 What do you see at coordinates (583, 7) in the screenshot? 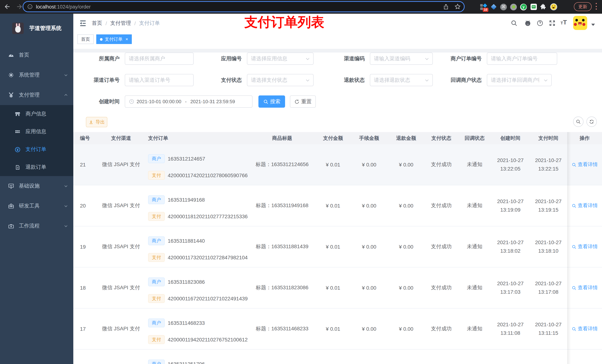
I see `chrome-update-button: 更新` at bounding box center [583, 7].